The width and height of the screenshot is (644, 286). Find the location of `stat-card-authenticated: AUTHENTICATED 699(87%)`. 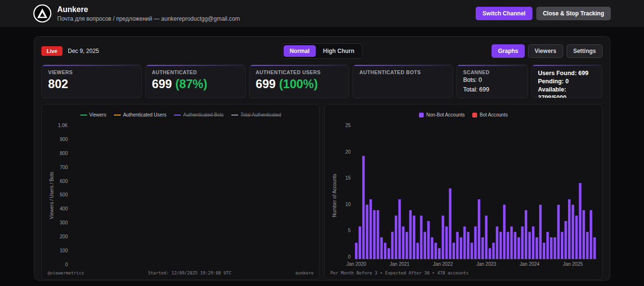

stat-card-authenticated: AUTHENTICATED 699(87%) is located at coordinates (195, 81).